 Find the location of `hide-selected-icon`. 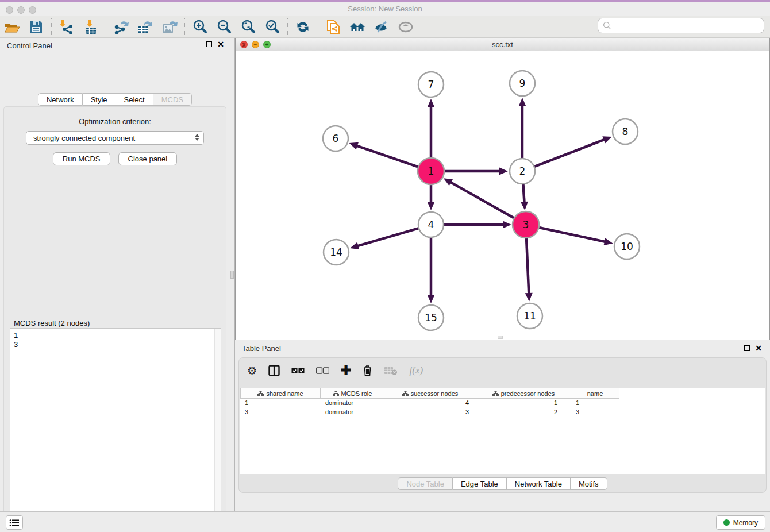

hide-selected-icon is located at coordinates (382, 27).